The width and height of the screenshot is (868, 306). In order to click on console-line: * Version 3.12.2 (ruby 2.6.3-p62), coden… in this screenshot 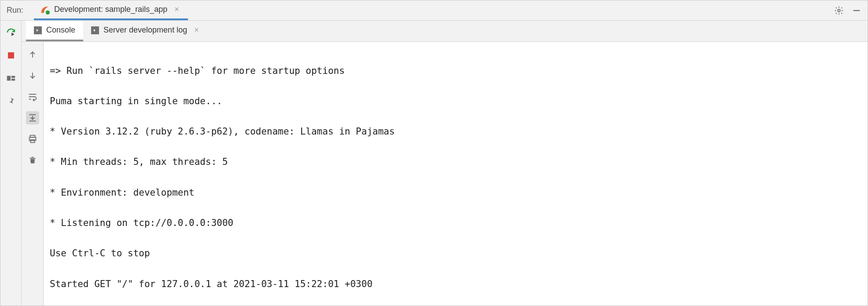, I will do `click(459, 132)`.